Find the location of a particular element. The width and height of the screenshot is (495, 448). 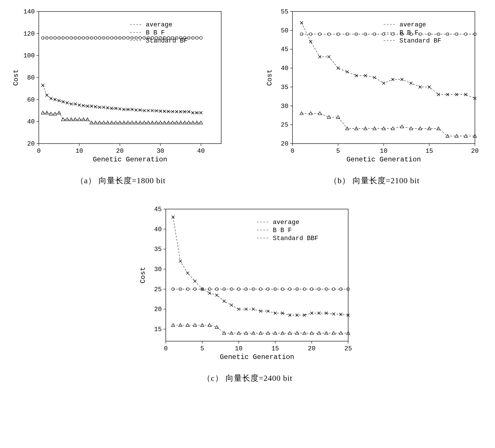

y-tick-label: 80 is located at coordinates (31, 78).